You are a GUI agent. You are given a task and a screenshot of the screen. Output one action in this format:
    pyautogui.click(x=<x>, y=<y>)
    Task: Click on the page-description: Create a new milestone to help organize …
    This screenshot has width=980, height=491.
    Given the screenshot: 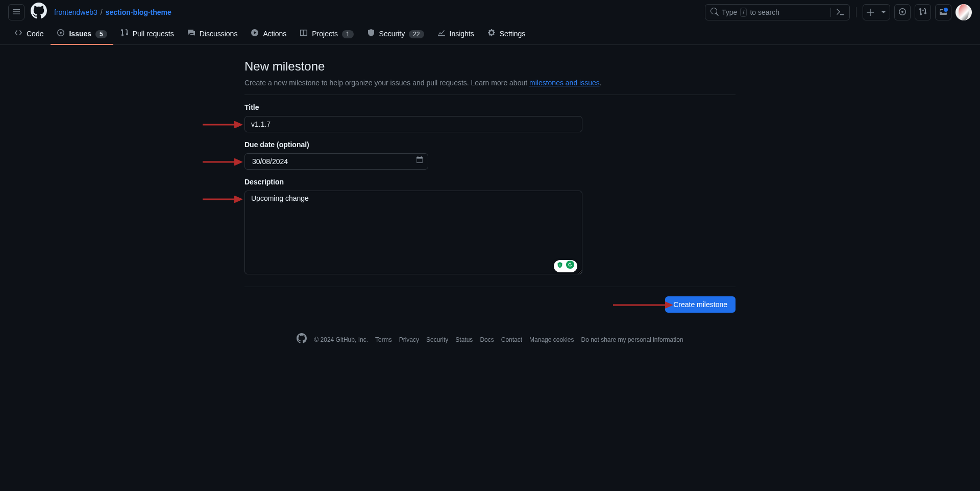 What is the action you would take?
    pyautogui.click(x=490, y=86)
    